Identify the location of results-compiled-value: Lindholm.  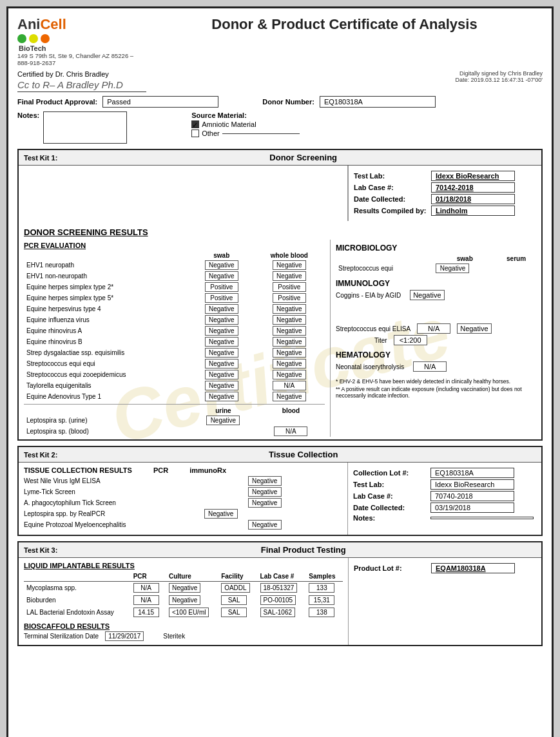
(473, 211).